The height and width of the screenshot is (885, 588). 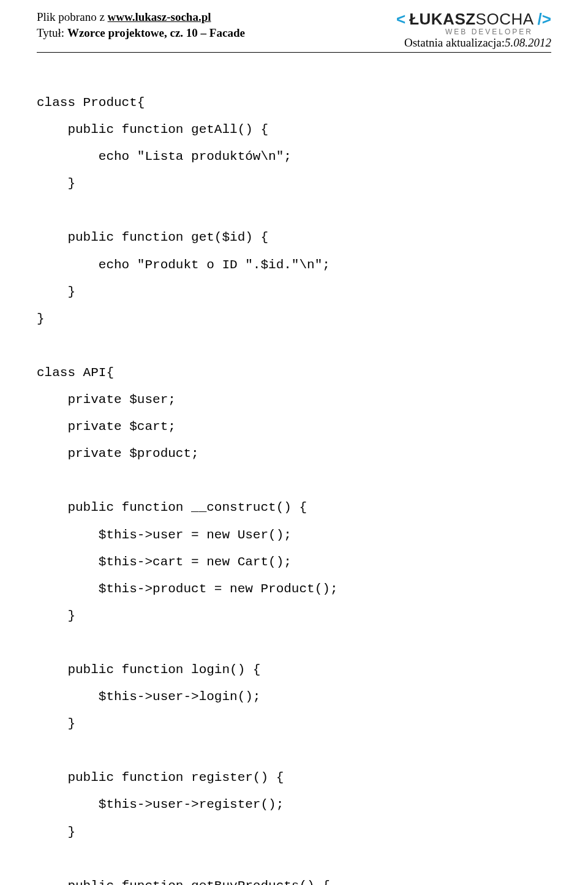 What do you see at coordinates (294, 29) in the screenshot?
I see `document-header: Plik pobrano z www.lukasz-socha.pl Tytuł…` at bounding box center [294, 29].